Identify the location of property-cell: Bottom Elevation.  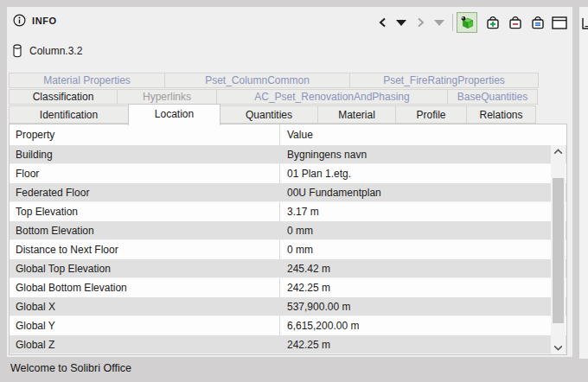
(144, 231).